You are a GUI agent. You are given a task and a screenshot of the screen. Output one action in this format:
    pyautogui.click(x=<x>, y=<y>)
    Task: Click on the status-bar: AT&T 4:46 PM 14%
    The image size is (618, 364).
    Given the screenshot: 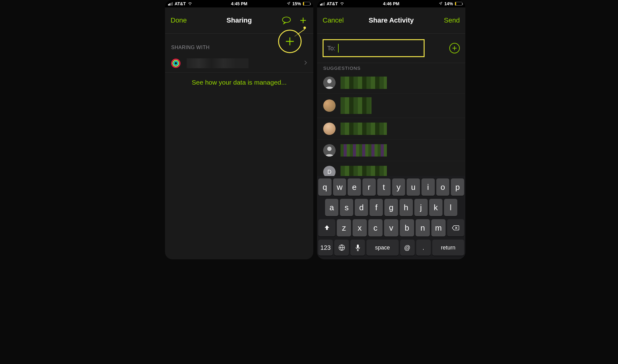 What is the action you would take?
    pyautogui.click(x=391, y=4)
    